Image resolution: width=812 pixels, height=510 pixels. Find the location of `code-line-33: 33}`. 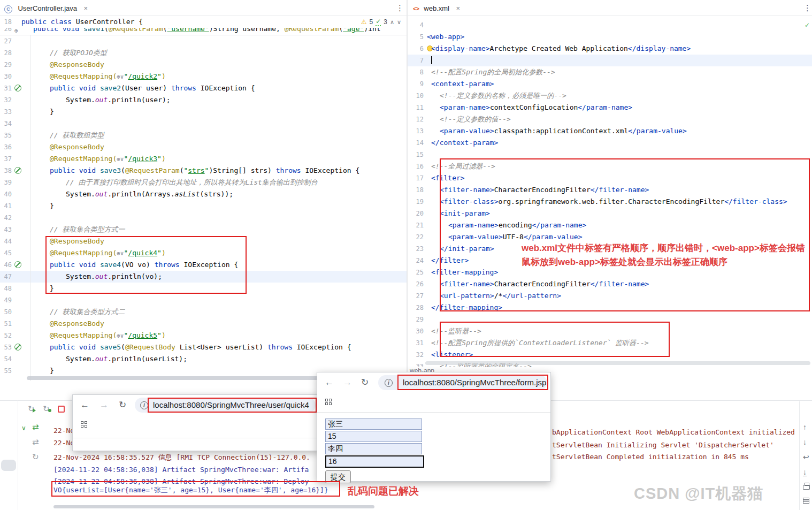

code-line-33: 33} is located at coordinates (203, 112).